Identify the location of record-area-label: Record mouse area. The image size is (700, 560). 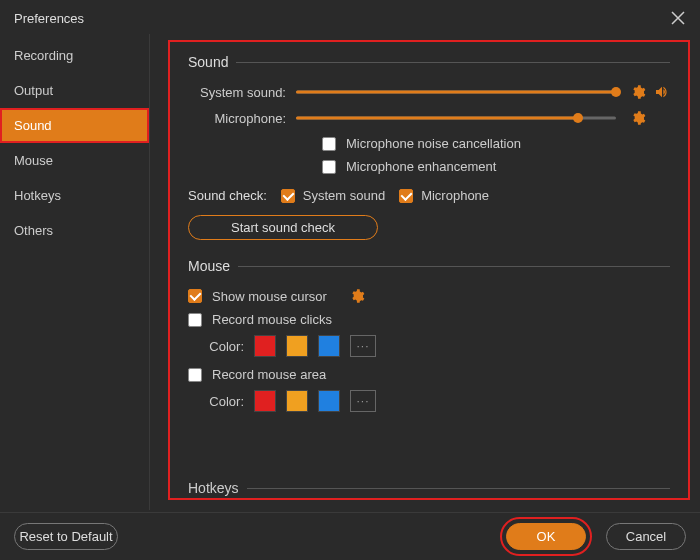
(269, 374).